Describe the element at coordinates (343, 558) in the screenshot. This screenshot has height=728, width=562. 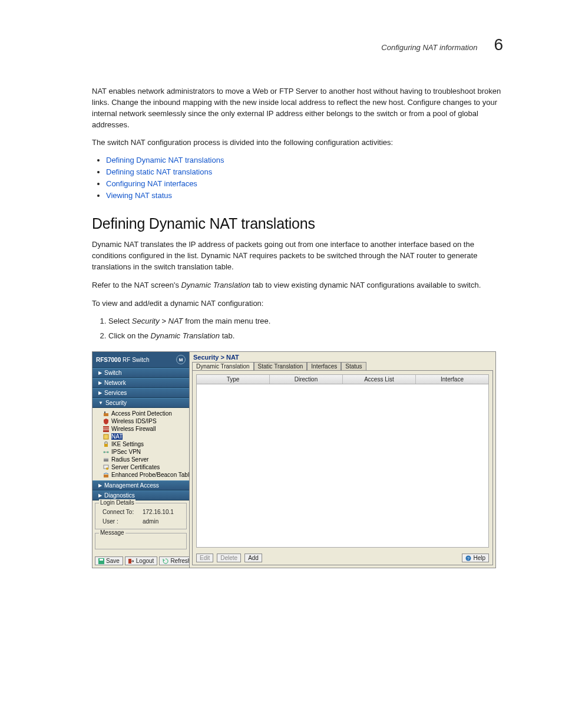
I see `panel-button-bar: Edit Delete Add ? Help` at that location.